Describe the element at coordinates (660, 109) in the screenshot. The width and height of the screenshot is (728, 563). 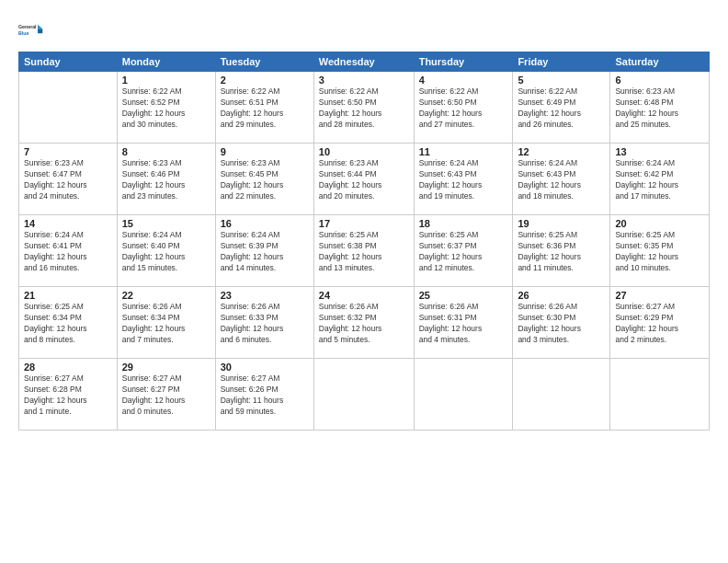
I see `day-info: Sunrise: 6:23 AMSunset: 6:48 PMDaylight:…` at that location.